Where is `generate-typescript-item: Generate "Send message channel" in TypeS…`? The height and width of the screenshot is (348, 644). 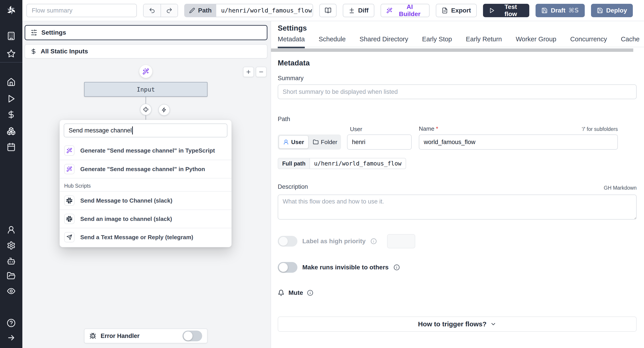
generate-typescript-item: Generate "Send message channel" in TypeS… is located at coordinates (146, 151).